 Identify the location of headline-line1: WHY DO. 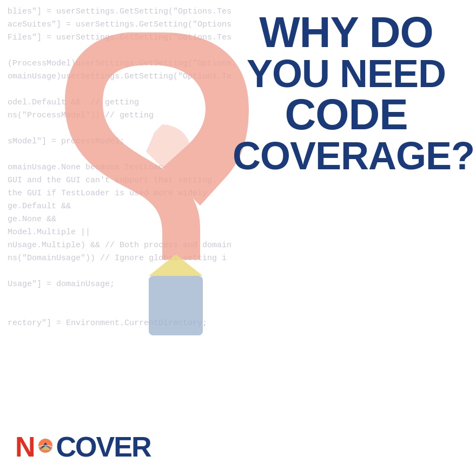
(346, 32).